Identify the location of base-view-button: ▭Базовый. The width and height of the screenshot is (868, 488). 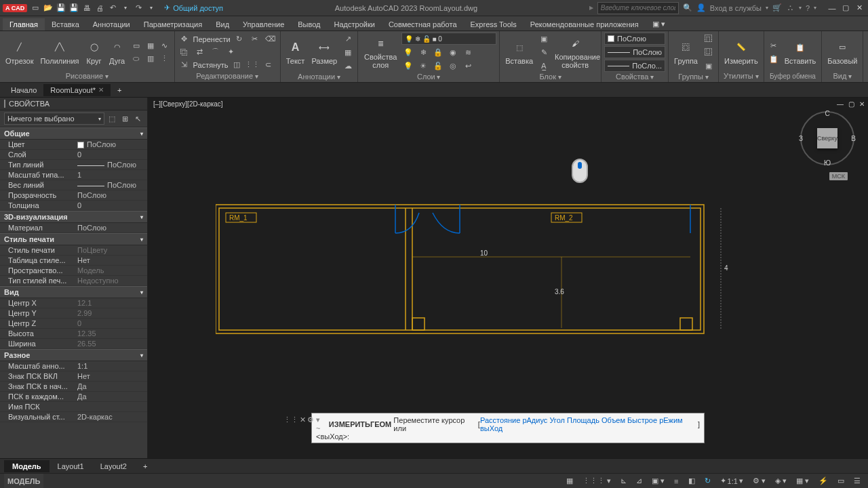
(842, 52).